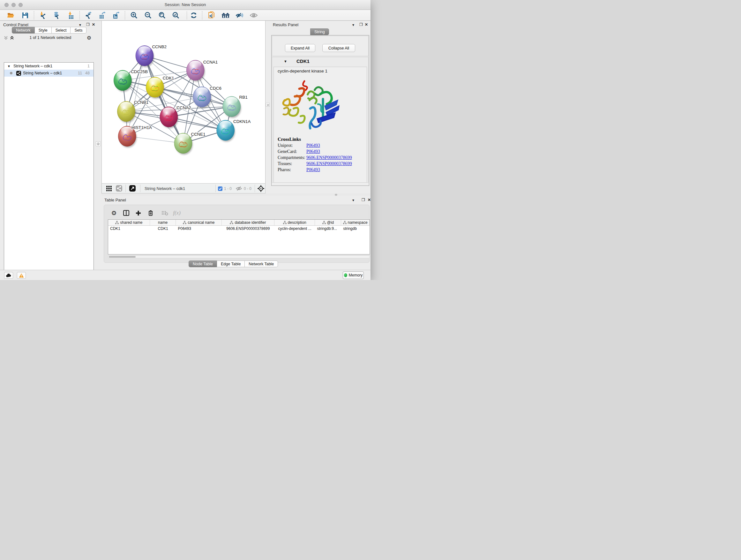 This screenshot has height=560, width=741. Describe the element at coordinates (165, 213) in the screenshot. I see `delete-table-button` at that location.